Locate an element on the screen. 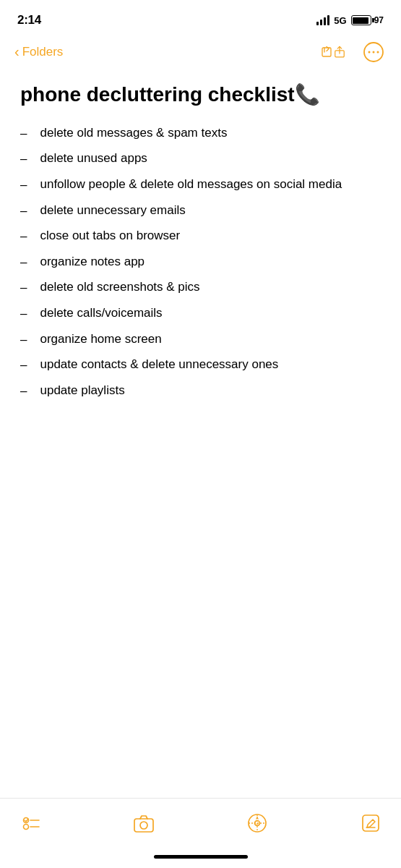 The width and height of the screenshot is (401, 868). checklist-item-text: organize home screen is located at coordinates (210, 340).